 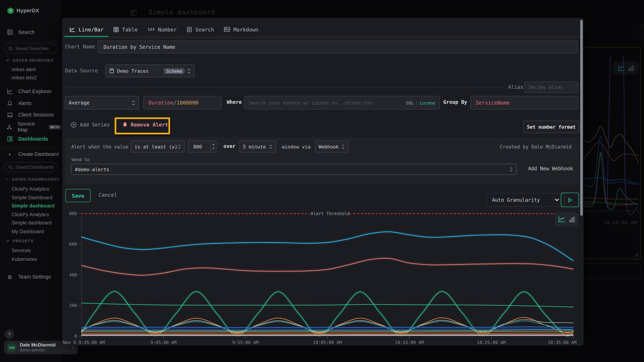 What do you see at coordinates (82, 70) in the screenshot?
I see `data-source-label: Data Source` at bounding box center [82, 70].